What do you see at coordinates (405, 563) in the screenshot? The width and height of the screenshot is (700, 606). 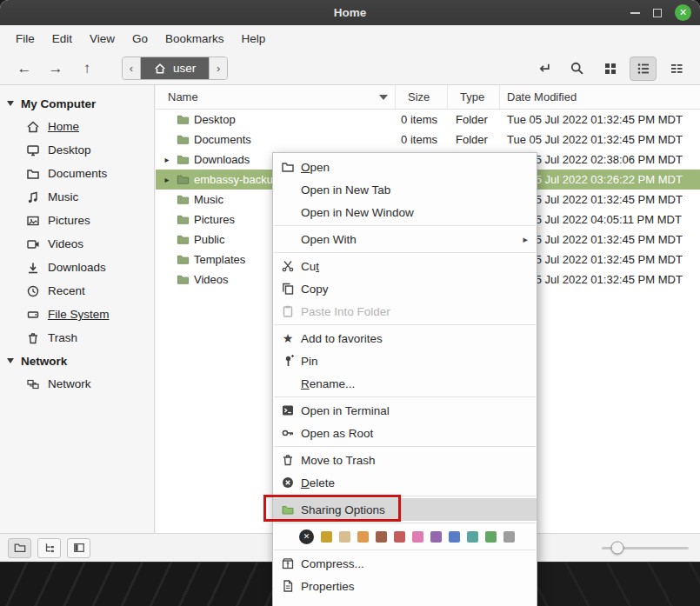 I see `menu-item-compress: Compress...` at bounding box center [405, 563].